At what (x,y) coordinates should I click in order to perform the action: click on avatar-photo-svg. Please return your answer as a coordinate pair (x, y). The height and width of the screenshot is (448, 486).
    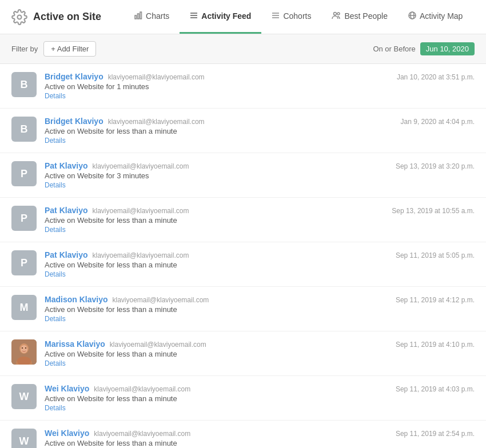
    Looking at the image, I should click on (24, 352).